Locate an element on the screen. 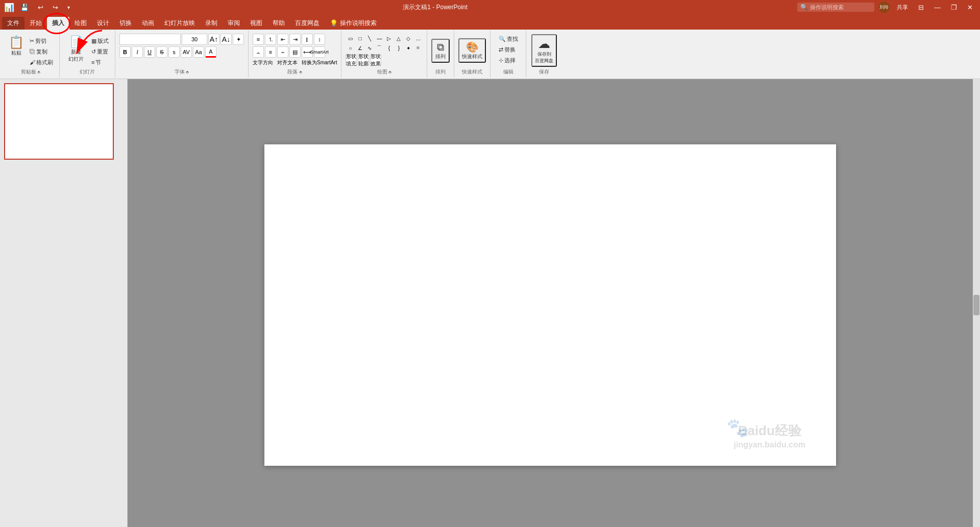  clear-format-btn: ✦ is located at coordinates (238, 39).